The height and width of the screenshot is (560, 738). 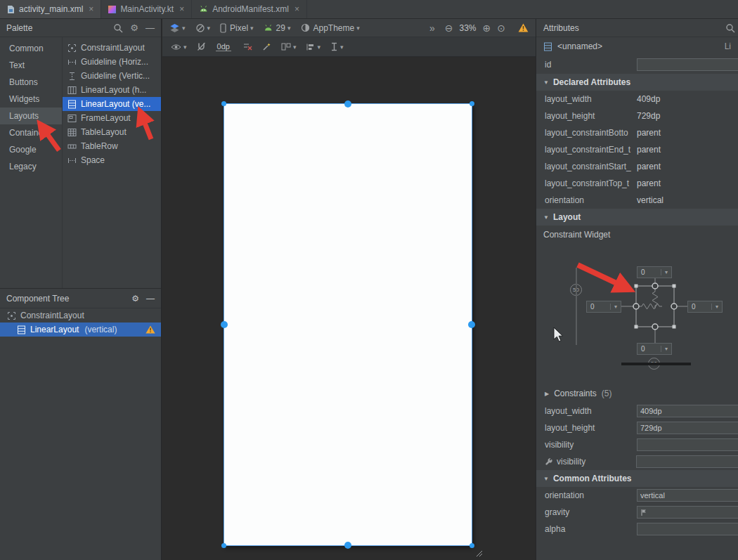 What do you see at coordinates (501, 28) in the screenshot?
I see `zoom-to-fit-button: ⊙` at bounding box center [501, 28].